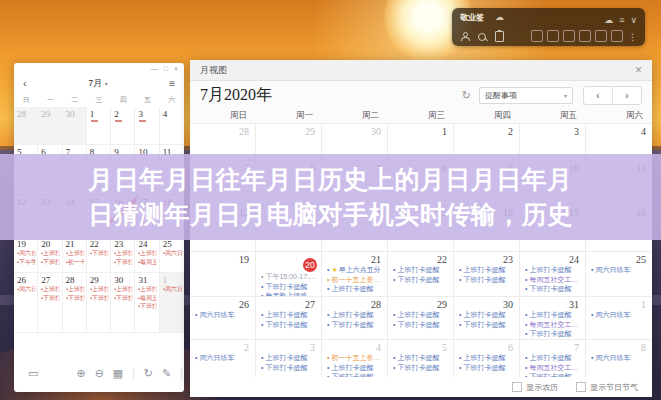  What do you see at coordinates (598, 96) in the screenshot?
I see `prev-month-button: ‹` at bounding box center [598, 96].